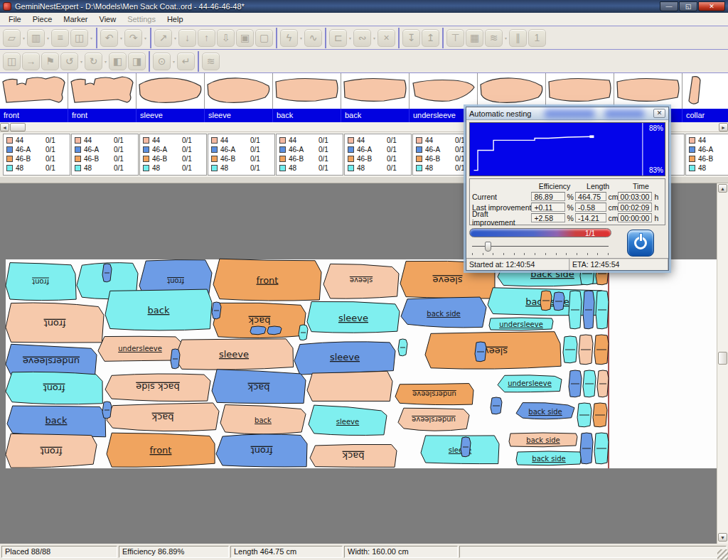  I want to click on piece-thumbnail-back, so click(375, 91).